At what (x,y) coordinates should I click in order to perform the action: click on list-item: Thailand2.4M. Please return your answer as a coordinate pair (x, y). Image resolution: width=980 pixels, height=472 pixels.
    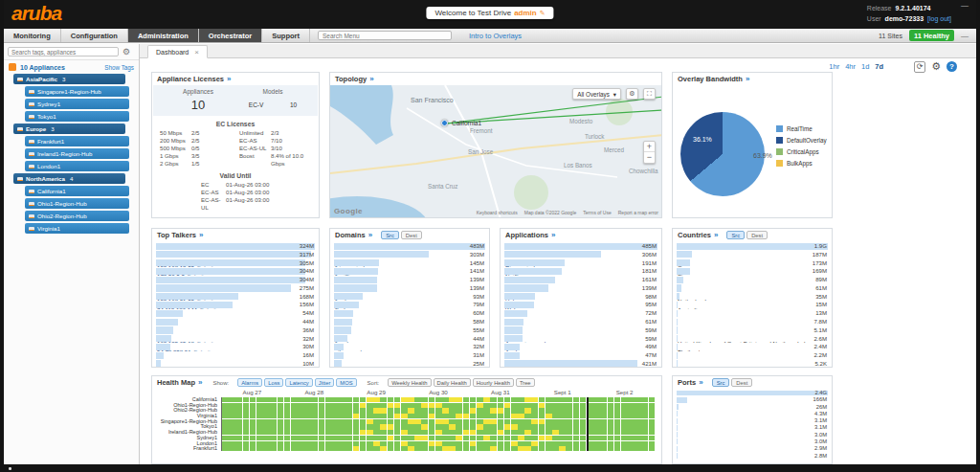
    Looking at the image, I should click on (752, 347).